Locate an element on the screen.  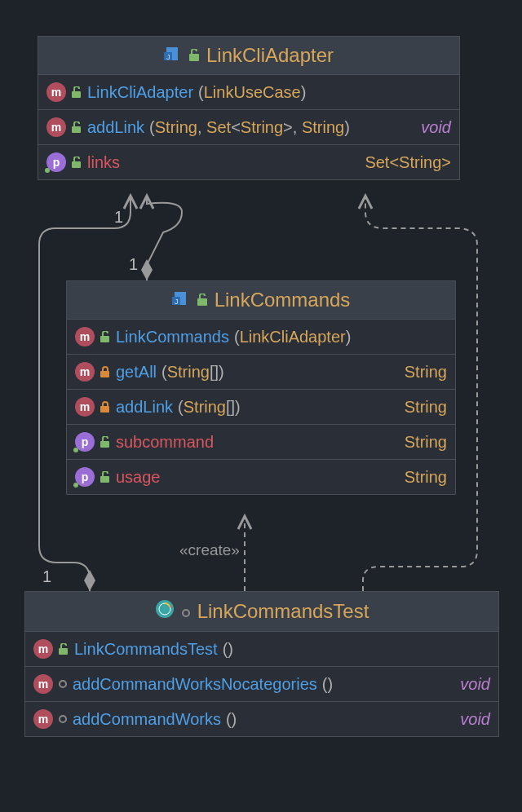
member-name: links is located at coordinates (104, 162).